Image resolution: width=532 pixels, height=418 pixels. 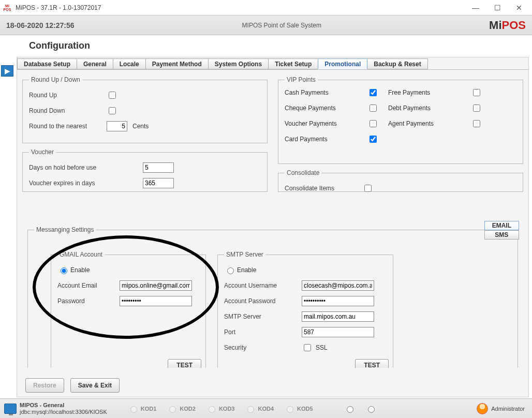 What do you see at coordinates (158, 168) in the screenshot?
I see `voucher-hold-input` at bounding box center [158, 168].